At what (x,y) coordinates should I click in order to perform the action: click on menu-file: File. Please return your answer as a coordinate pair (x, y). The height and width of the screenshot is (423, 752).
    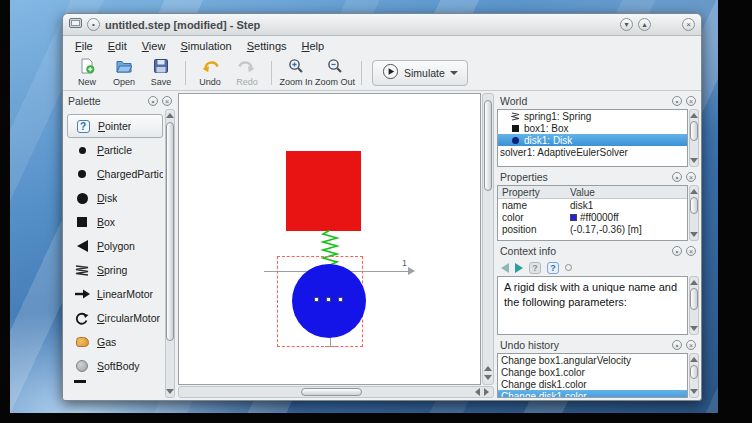
    Looking at the image, I should click on (84, 46).